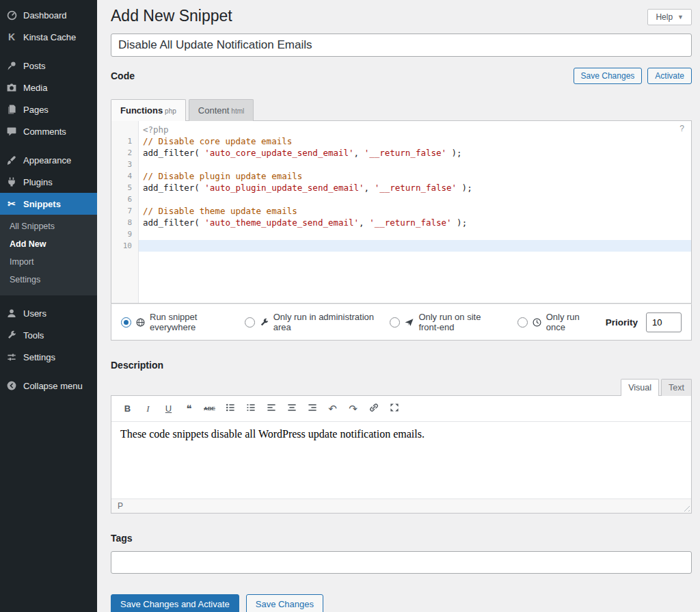  Describe the element at coordinates (53, 386) in the screenshot. I see `sidebar-item-label: Collapse menu` at that location.